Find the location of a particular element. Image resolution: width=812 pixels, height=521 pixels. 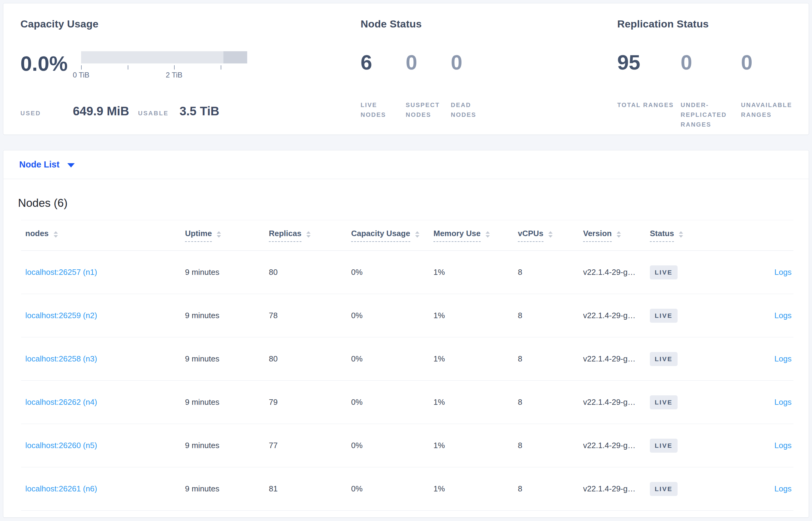

node-status-section: Node Status 6 LIVE NODES 0 SUSPECT NODES… is located at coordinates (428, 69).